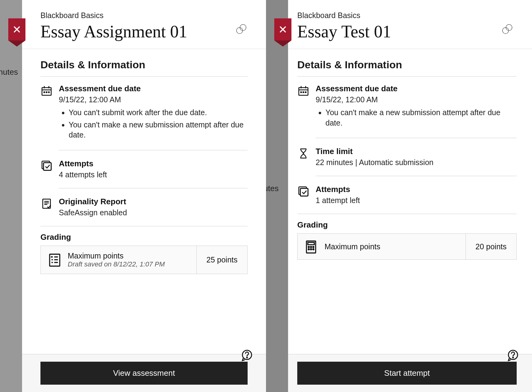 The image size is (532, 392). What do you see at coordinates (144, 24) in the screenshot?
I see `panel-header: Blackboard Basics Essay Assignment 01` at bounding box center [144, 24].